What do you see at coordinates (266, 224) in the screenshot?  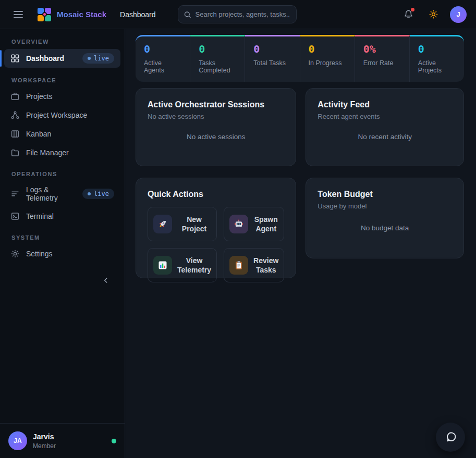 I see `action-label: Spawn Agent` at bounding box center [266, 224].